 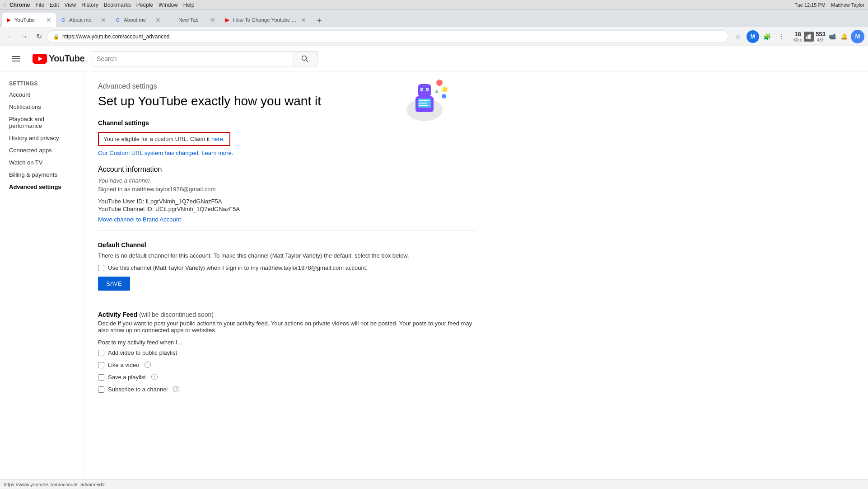 What do you see at coordinates (42, 275) in the screenshot?
I see `yt-sidebar: SETTINGS Account Notifications Playback …` at bounding box center [42, 275].